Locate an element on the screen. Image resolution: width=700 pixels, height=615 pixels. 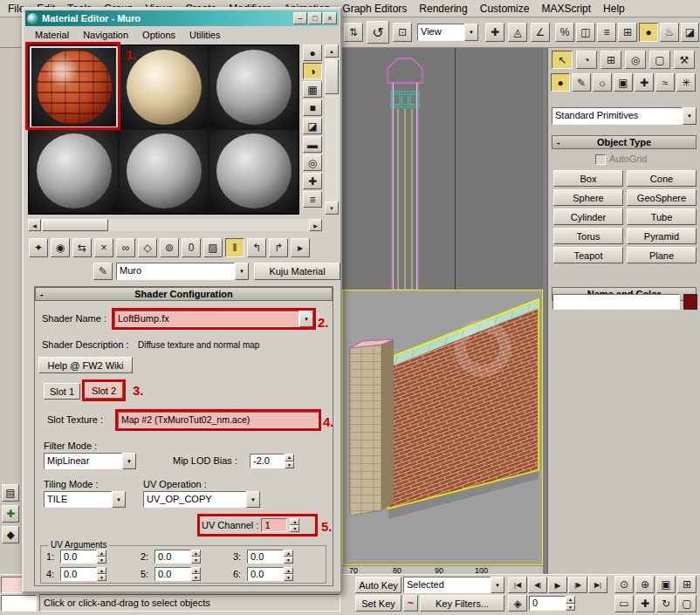
select-and-manipulate-icon: ✚ is located at coordinates (495, 32).